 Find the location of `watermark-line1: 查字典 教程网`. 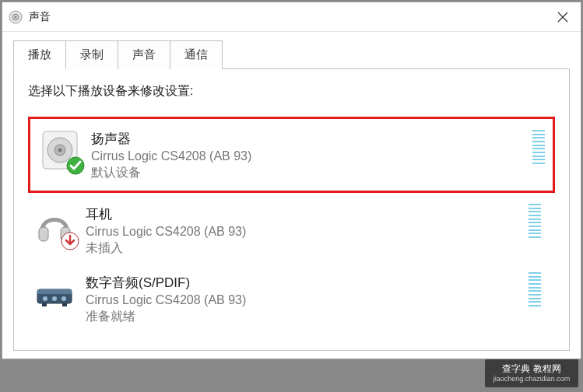

watermark-line1: 查字典 教程网 is located at coordinates (531, 369).